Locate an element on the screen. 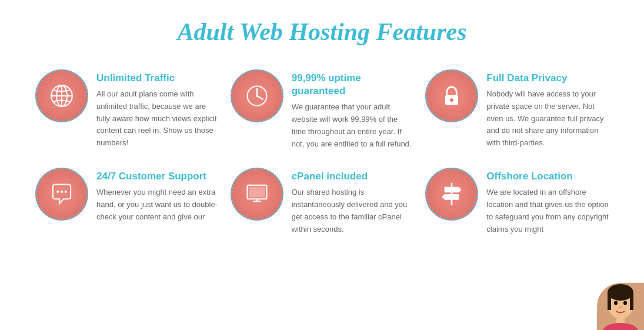 This screenshot has height=330, width=644. globe-icon is located at coordinates (62, 96).